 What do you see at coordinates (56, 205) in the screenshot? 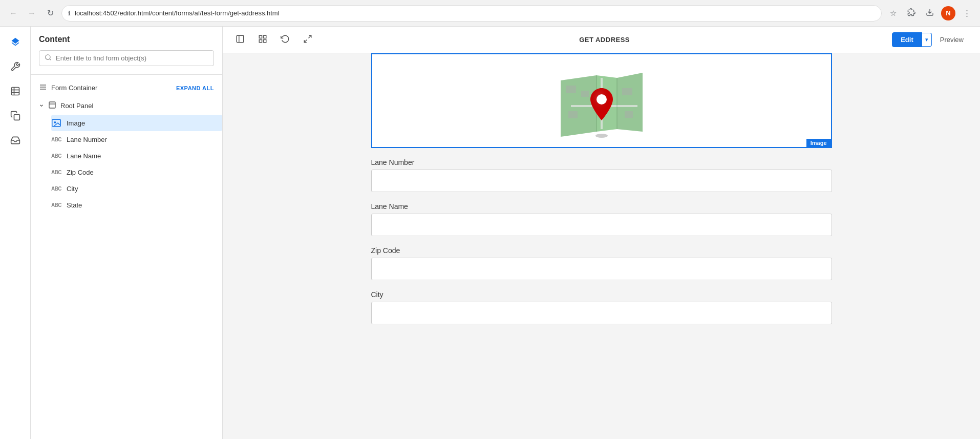
I see `abc-icon-state: ABC` at bounding box center [56, 205].